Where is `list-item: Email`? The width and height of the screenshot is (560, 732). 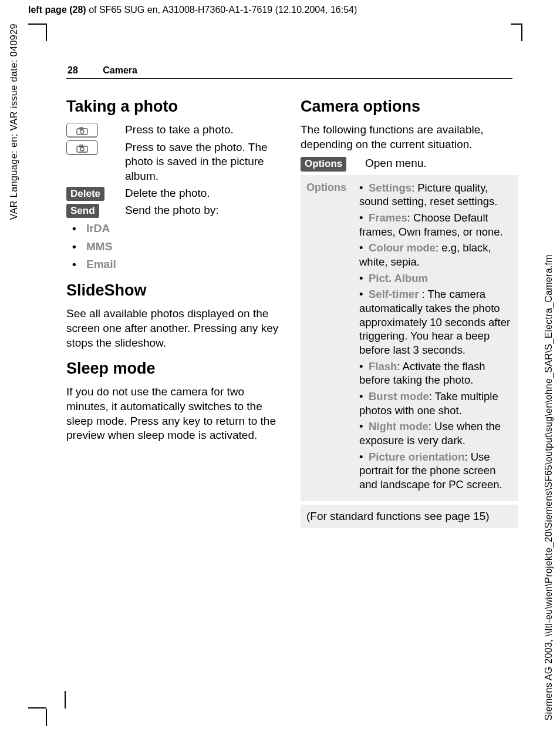
list-item: Email is located at coordinates (175, 264).